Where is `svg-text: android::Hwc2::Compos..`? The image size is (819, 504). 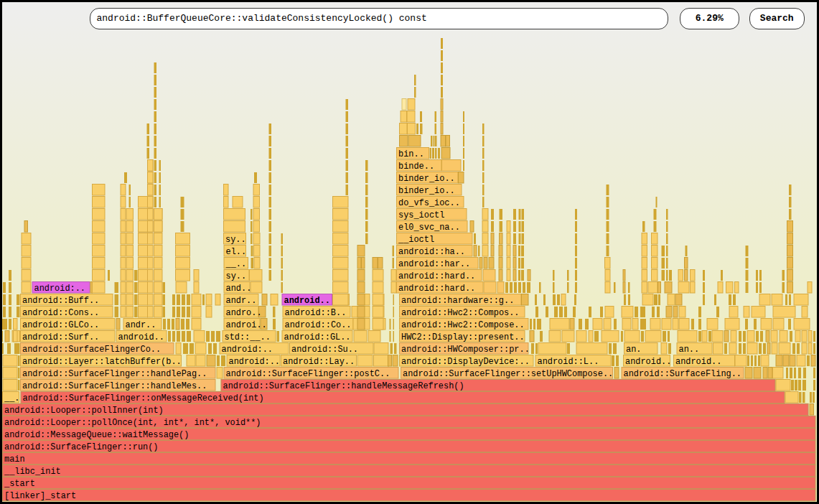 svg-text: android::Hwc2::Compos.. is located at coordinates (461, 313).